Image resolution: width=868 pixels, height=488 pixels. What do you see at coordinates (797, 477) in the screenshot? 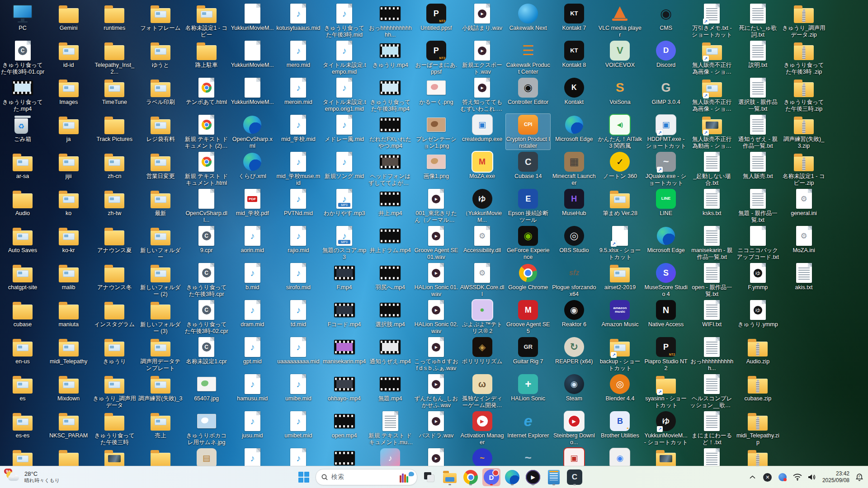
I see `wifi-icon` at bounding box center [797, 477].